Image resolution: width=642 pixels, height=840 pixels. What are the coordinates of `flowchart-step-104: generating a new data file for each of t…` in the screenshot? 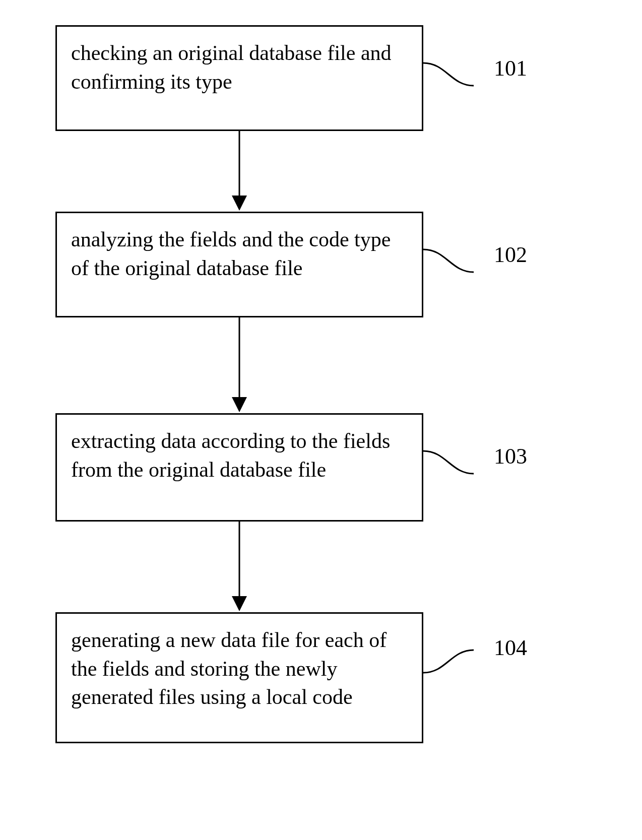 It's located at (239, 678).